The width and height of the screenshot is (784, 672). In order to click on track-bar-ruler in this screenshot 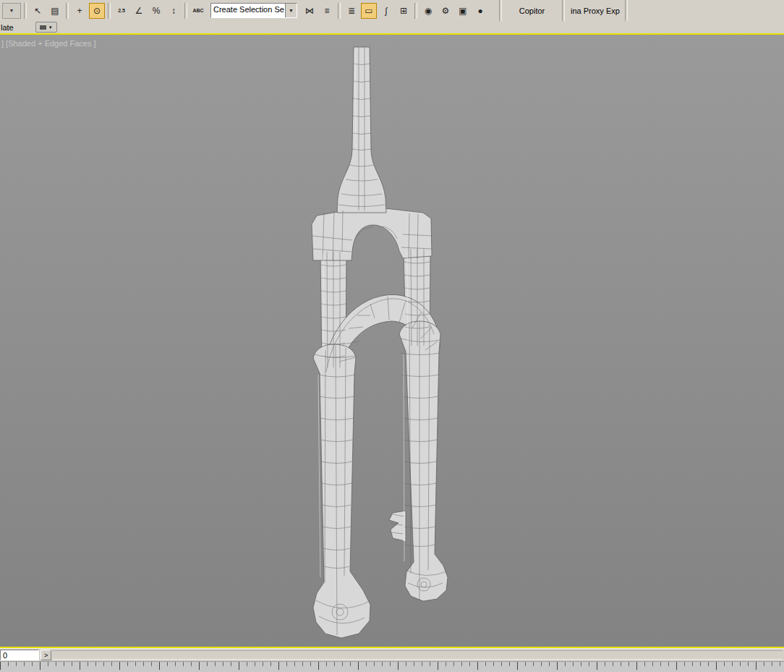, I will do `click(392, 667)`.